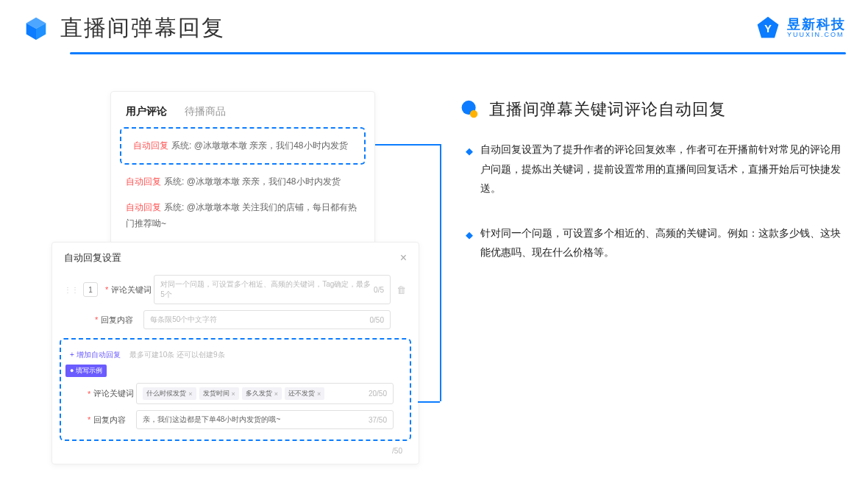 Image resolution: width=868 pixels, height=488 pixels. What do you see at coordinates (265, 394) in the screenshot?
I see `example-keyword-input: 什么时候发货× 发货时间× 多久发货× 还不发货× 20/50` at bounding box center [265, 394].